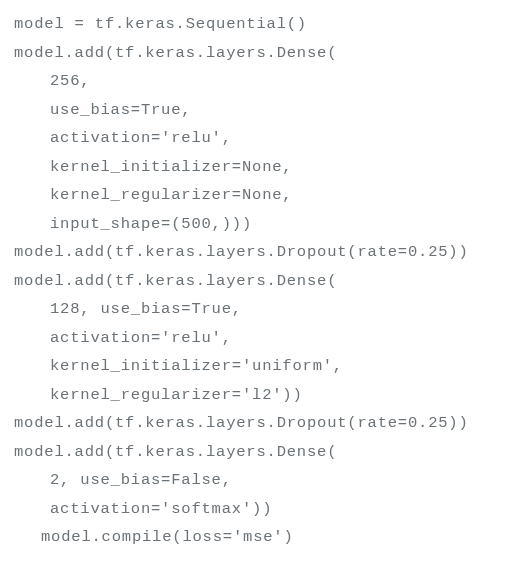  I want to click on code-line: kernel_regularizer=None,, so click(262, 196).